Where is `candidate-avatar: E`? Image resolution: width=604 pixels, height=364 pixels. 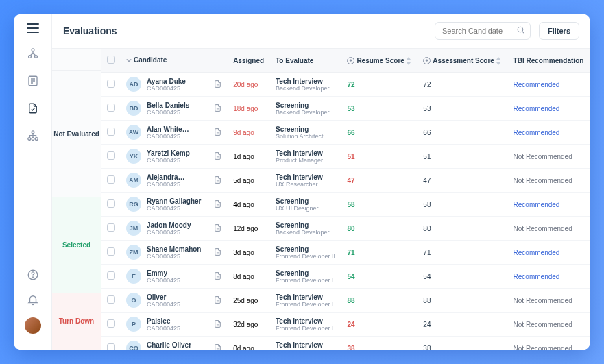 candidate-avatar: E is located at coordinates (134, 276).